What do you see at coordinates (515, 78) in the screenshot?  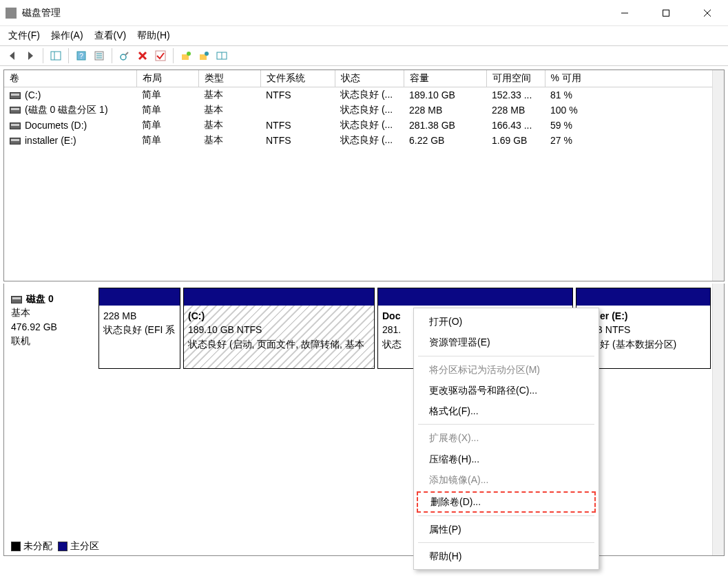 I see `col-free: 可用空间` at bounding box center [515, 78].